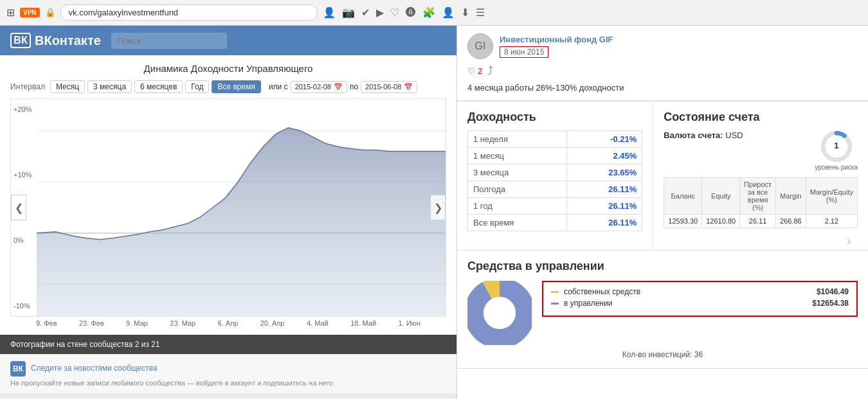 The image size is (868, 399). What do you see at coordinates (831, 221) in the screenshot?
I see `margin-equity-cell: 2.12` at bounding box center [831, 221].